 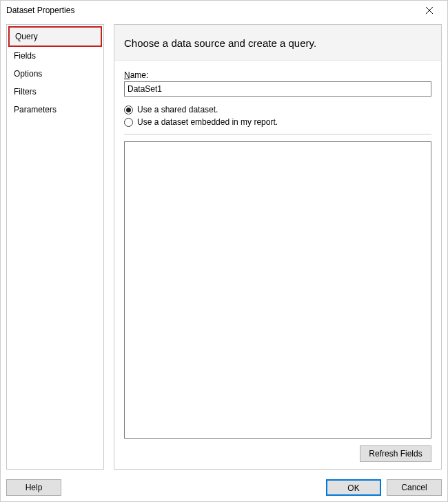 What do you see at coordinates (278, 75) in the screenshot?
I see `name-label: Name:` at bounding box center [278, 75].